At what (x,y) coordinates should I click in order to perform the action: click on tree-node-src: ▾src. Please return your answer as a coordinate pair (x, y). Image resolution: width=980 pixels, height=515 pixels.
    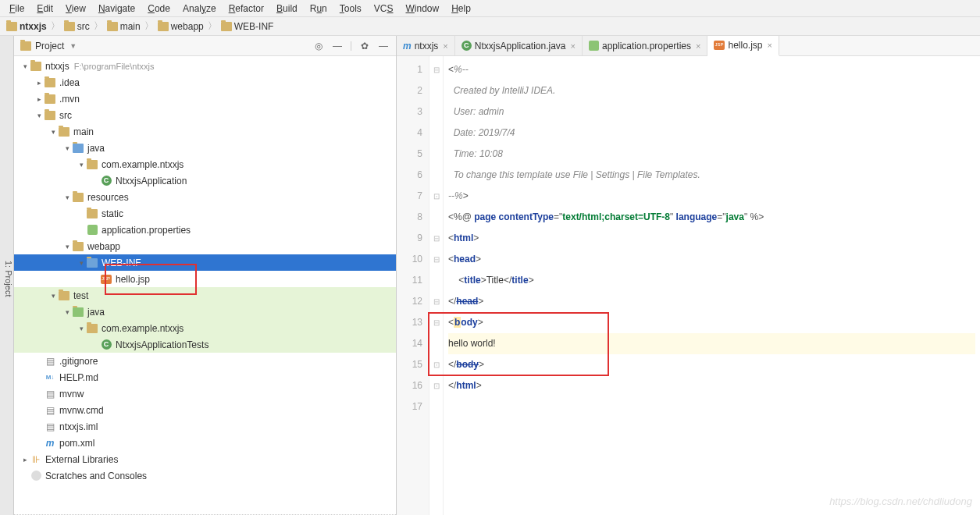
    Looking at the image, I should click on (205, 115).